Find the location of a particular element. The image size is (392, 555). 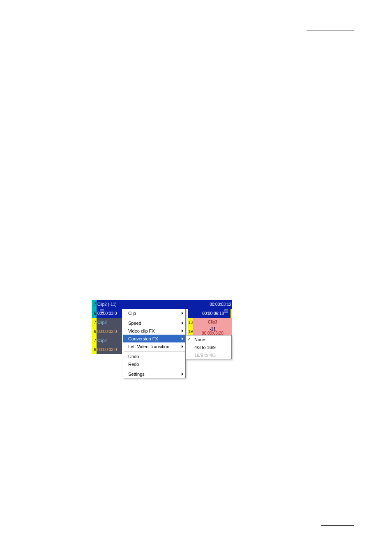

menu-item-redo: Redo is located at coordinates (154, 364).